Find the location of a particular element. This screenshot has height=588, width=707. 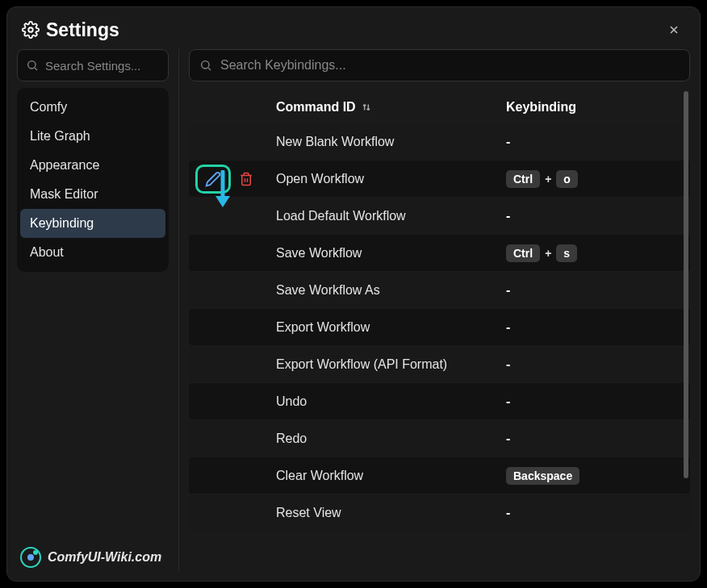

search-settings-input is located at coordinates (102, 66).